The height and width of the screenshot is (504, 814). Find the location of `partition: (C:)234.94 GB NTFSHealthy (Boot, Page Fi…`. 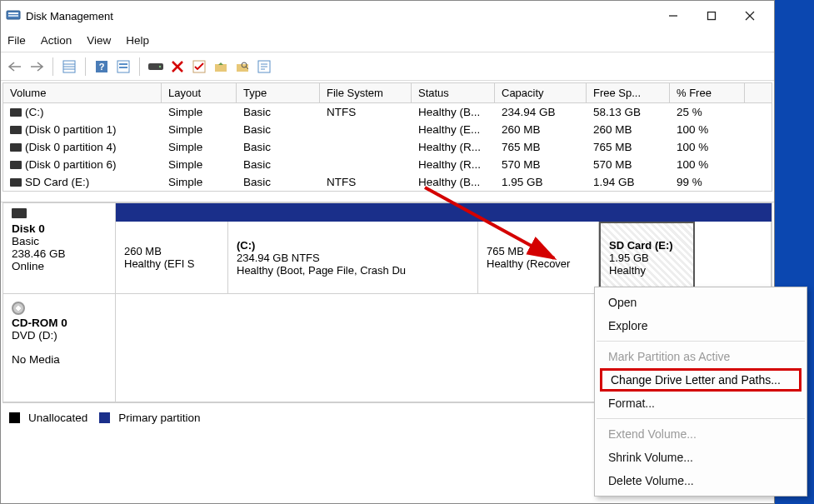

partition: (C:)234.94 GB NTFSHealthy (Boot, Page Fi… is located at coordinates (353, 257).